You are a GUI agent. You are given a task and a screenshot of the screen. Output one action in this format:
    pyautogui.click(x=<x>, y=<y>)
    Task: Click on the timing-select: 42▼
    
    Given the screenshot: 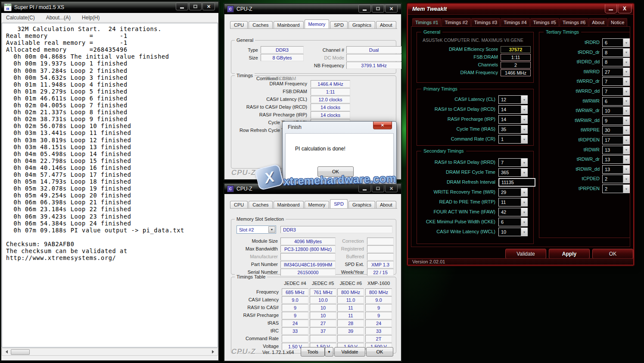 What is the action you would take?
    pyautogui.click(x=513, y=212)
    